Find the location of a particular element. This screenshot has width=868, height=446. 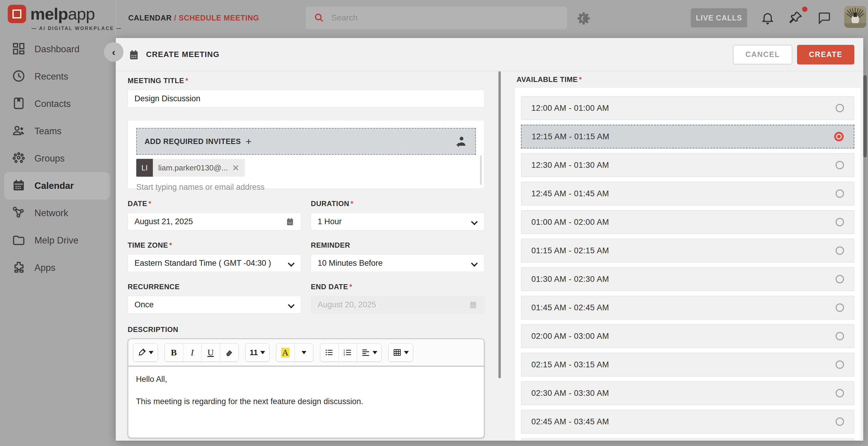

font-color-caret is located at coordinates (304, 353).